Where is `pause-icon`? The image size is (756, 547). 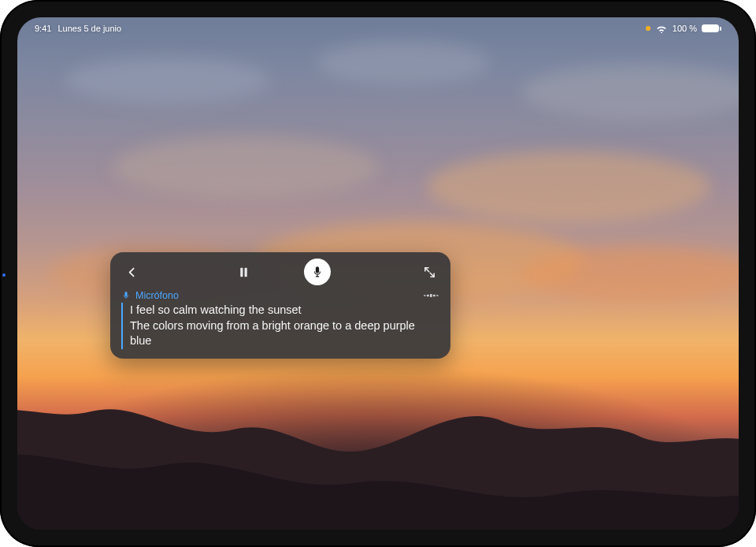 pause-icon is located at coordinates (244, 273).